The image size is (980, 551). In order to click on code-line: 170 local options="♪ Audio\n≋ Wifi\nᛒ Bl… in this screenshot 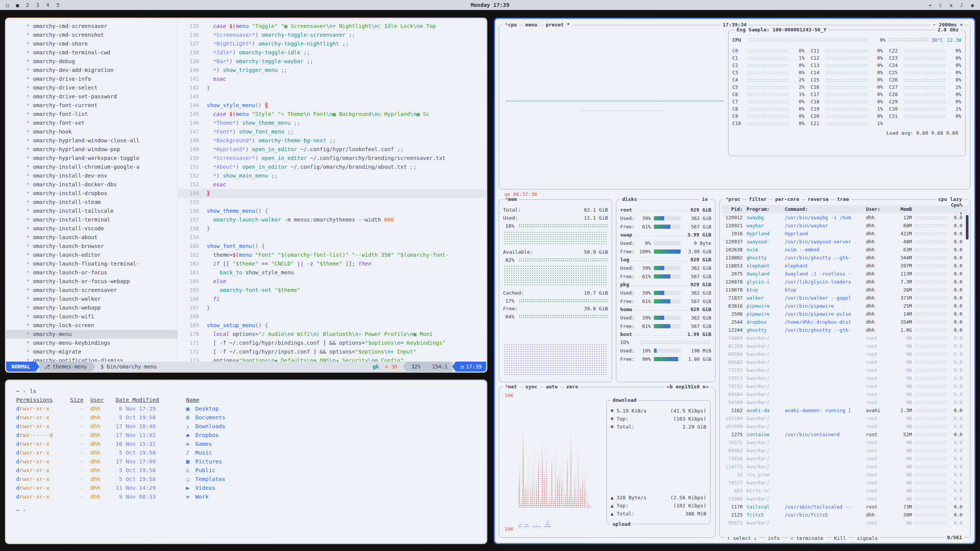, I will do `click(332, 334)`.